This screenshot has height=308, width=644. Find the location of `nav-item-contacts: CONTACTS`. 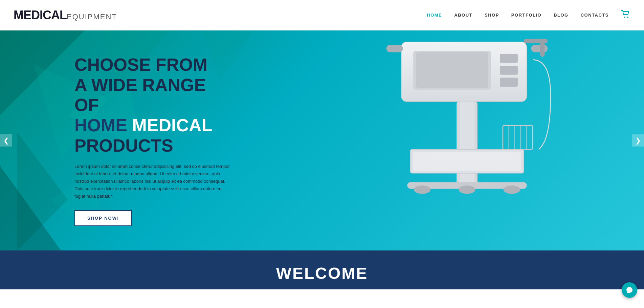

nav-item-contacts: CONTACTS is located at coordinates (595, 15).